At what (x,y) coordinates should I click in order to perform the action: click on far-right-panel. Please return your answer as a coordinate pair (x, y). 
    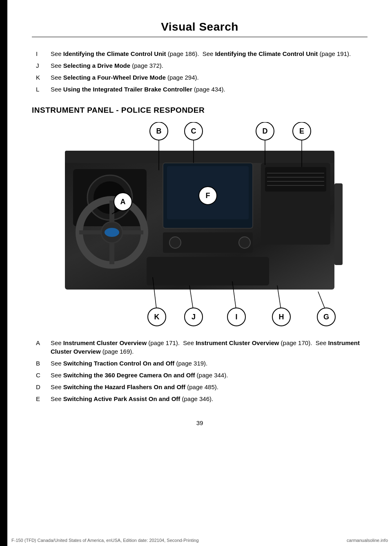
    Looking at the image, I should click on (339, 224).